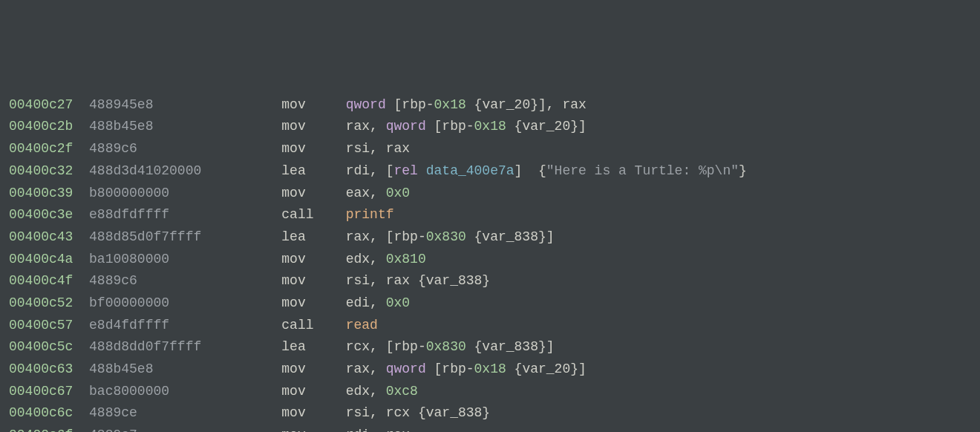  What do you see at coordinates (422, 171) in the screenshot?
I see `operand-token-punct` at bounding box center [422, 171].